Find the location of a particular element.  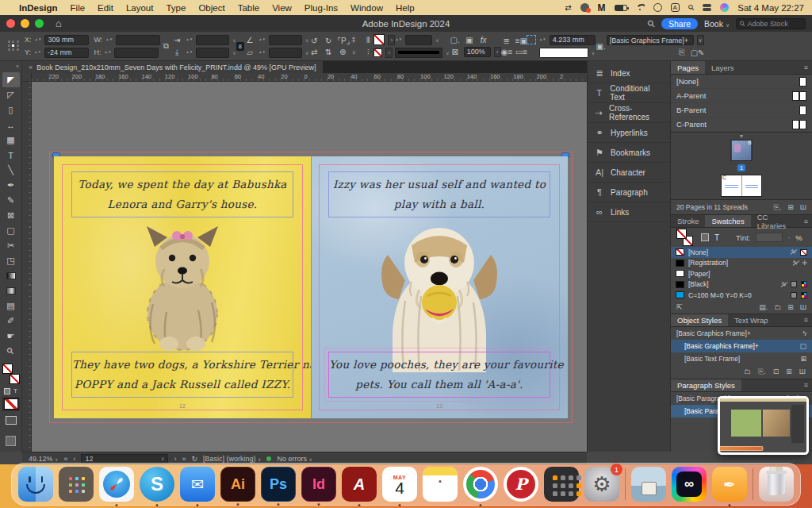

spread-2-3-thumbnail: C is located at coordinates (741, 186).